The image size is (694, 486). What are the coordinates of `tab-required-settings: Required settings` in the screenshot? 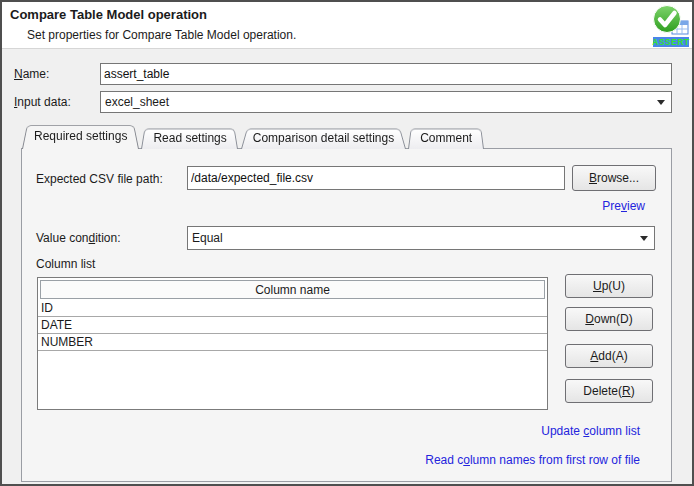 It's located at (80, 136).